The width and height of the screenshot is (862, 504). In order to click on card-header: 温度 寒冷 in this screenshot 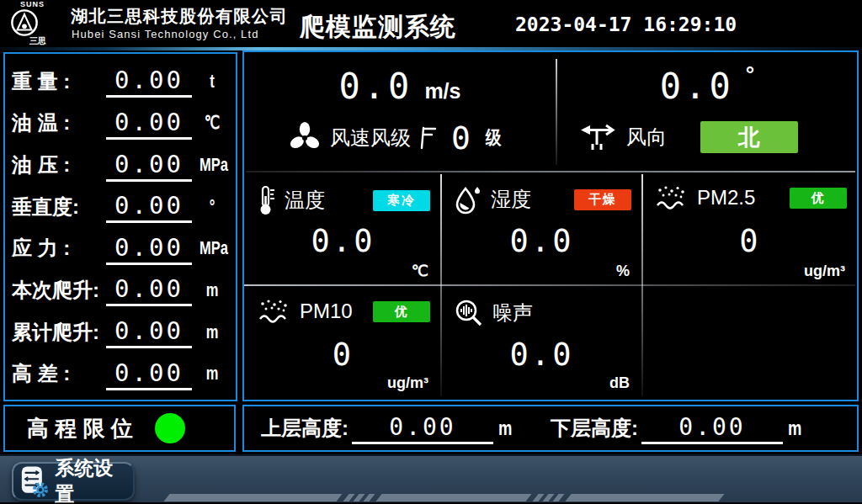, I will do `click(343, 200)`.